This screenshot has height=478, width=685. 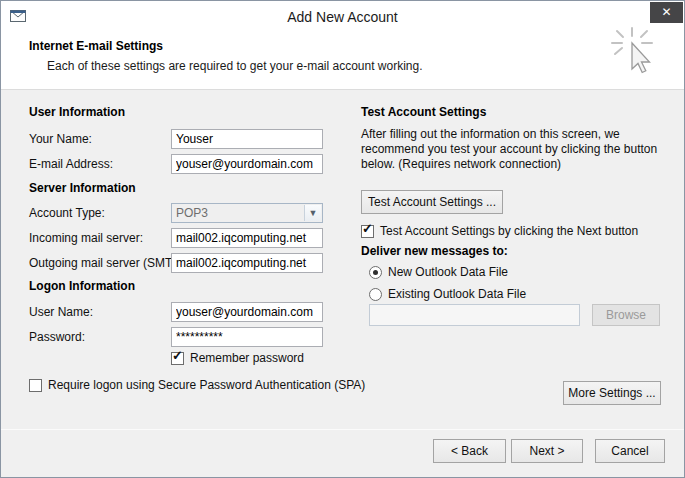 I want to click on test-on-next-label: Test Account Settings by clicking the Ne…, so click(x=509, y=231).